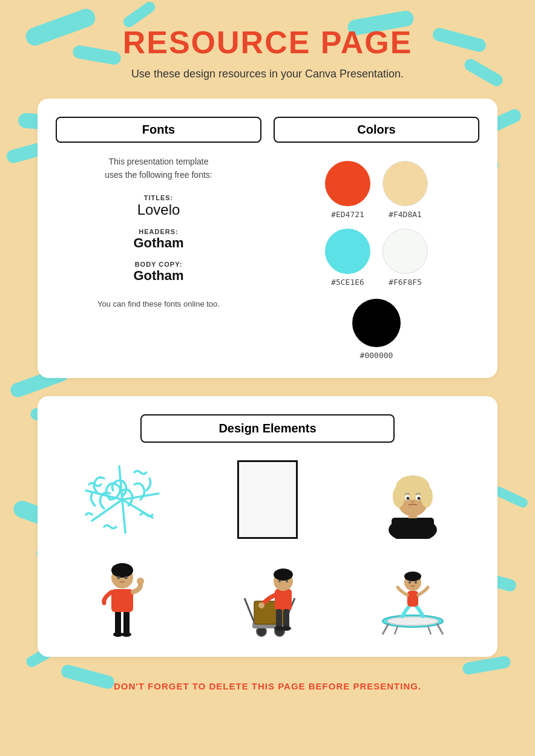  Describe the element at coordinates (268, 500) in the screenshot. I see `tablet-frame` at that location.